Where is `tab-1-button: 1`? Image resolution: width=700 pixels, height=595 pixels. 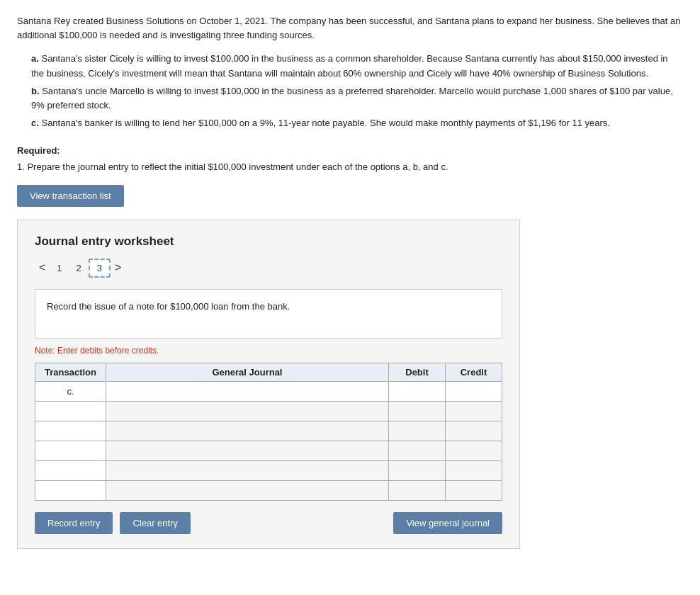
tab-1-button: 1 is located at coordinates (60, 268).